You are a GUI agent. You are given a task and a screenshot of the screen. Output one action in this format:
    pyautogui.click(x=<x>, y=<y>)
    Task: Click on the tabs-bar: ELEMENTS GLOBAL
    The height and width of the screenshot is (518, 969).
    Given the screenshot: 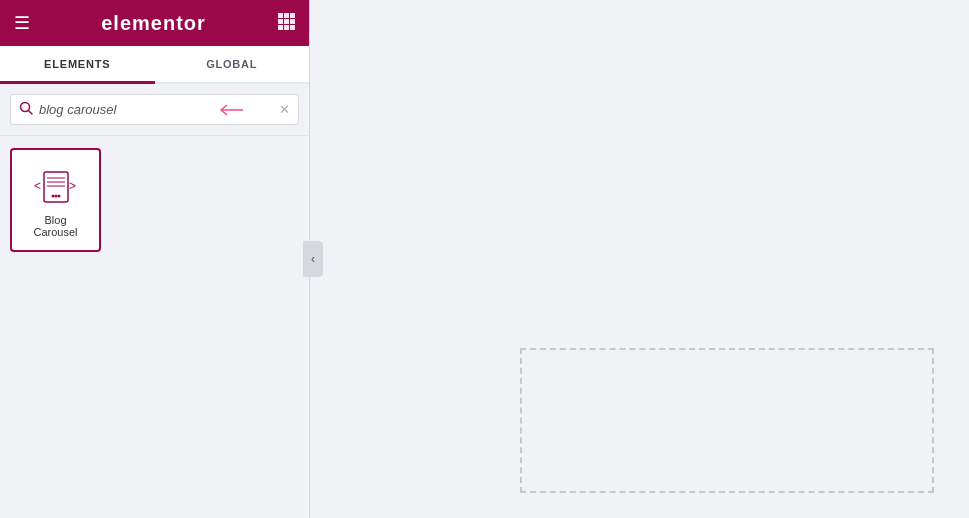 What is the action you would take?
    pyautogui.click(x=154, y=65)
    